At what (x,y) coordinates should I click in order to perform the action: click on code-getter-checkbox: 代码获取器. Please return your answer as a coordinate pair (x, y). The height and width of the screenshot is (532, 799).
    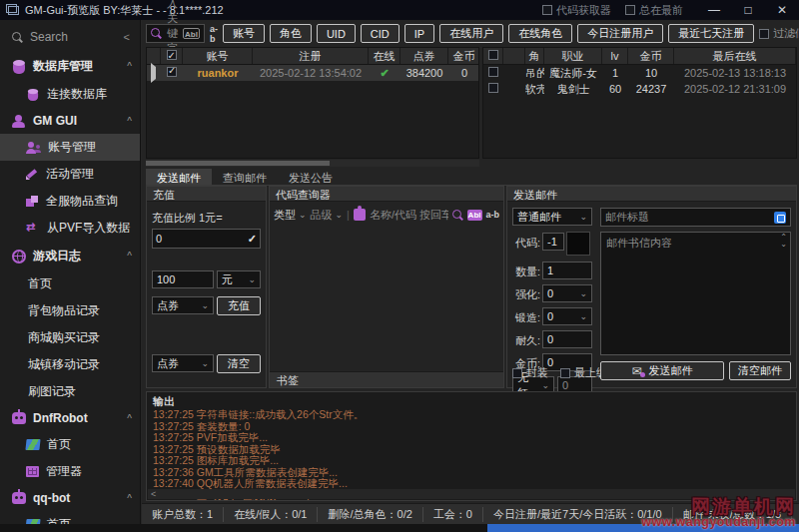
    Looking at the image, I should click on (577, 10).